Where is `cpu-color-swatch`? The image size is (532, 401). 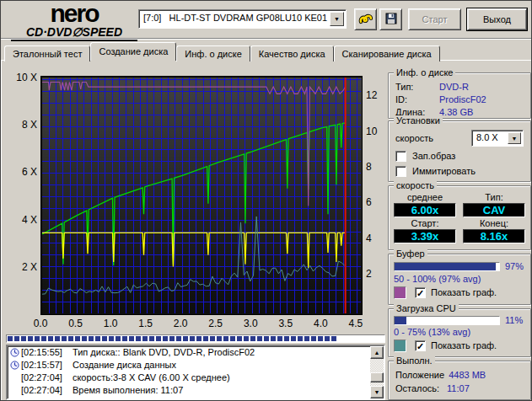
cpu-color-swatch is located at coordinates (400, 345).